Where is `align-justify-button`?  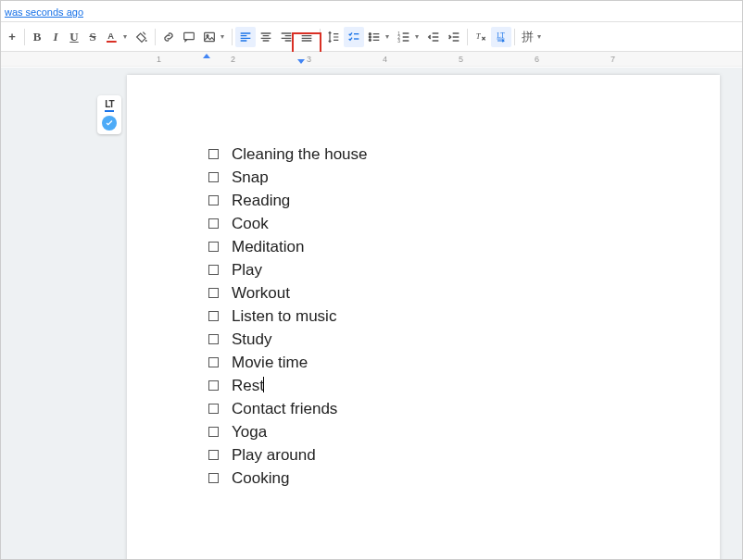
align-justify-button is located at coordinates (307, 37).